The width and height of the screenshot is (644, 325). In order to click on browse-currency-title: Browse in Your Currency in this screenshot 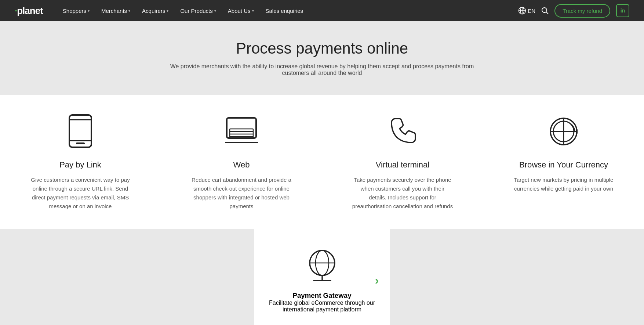, I will do `click(564, 165)`.